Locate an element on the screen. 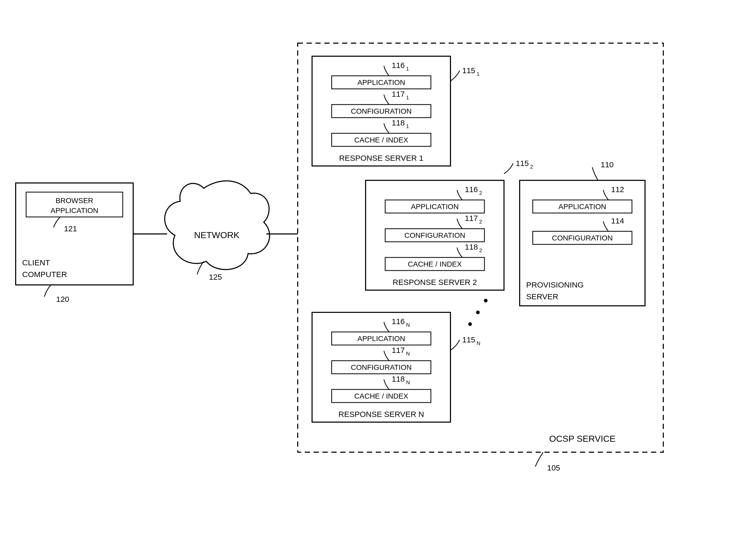 This screenshot has width=756, height=557. rs2-configuration-label: CONFIGURATION is located at coordinates (435, 235).